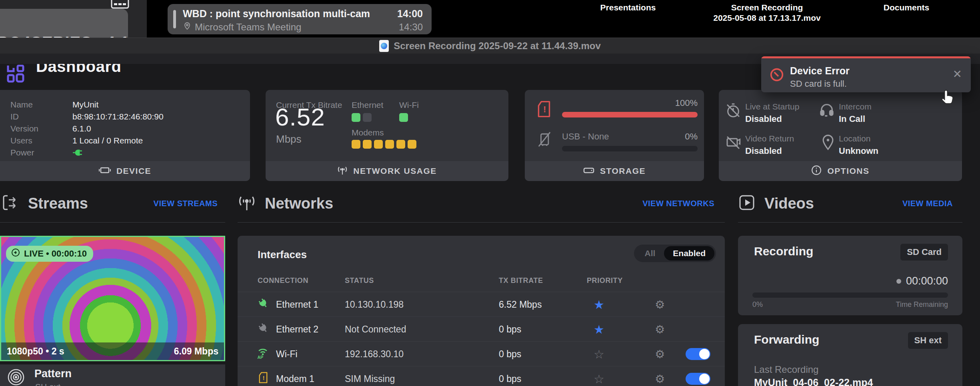 This screenshot has height=386, width=980. Describe the element at coordinates (15, 74) in the screenshot. I see `dashboard-grid-icon` at that location.